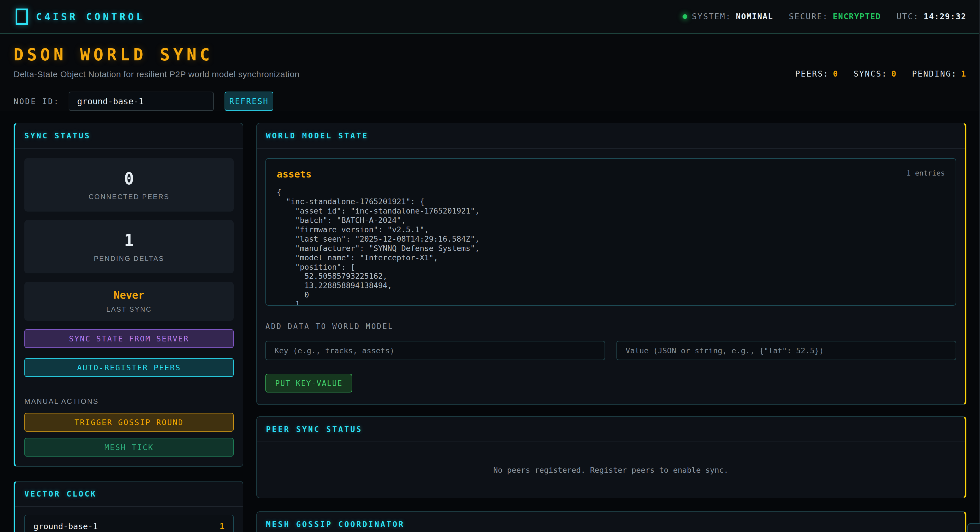 This screenshot has height=532, width=980. I want to click on vector-clock-count: 1, so click(222, 526).